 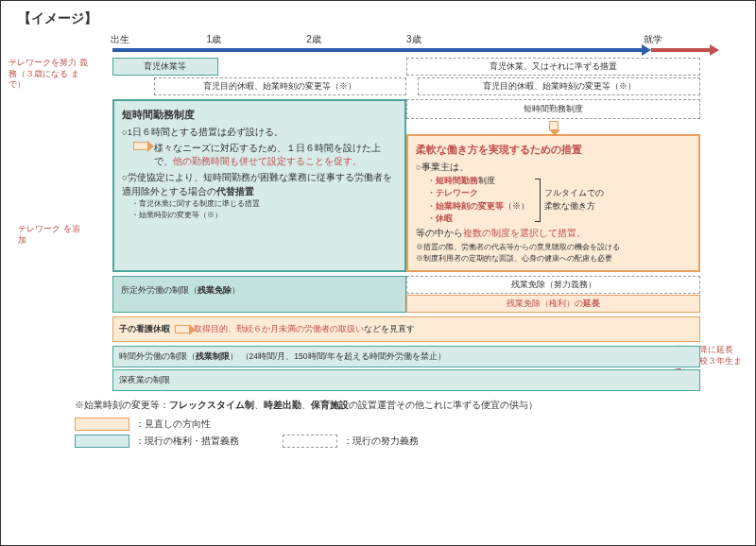 I want to click on flex-b3: ・始業時刻の変更等, so click(x=465, y=206).